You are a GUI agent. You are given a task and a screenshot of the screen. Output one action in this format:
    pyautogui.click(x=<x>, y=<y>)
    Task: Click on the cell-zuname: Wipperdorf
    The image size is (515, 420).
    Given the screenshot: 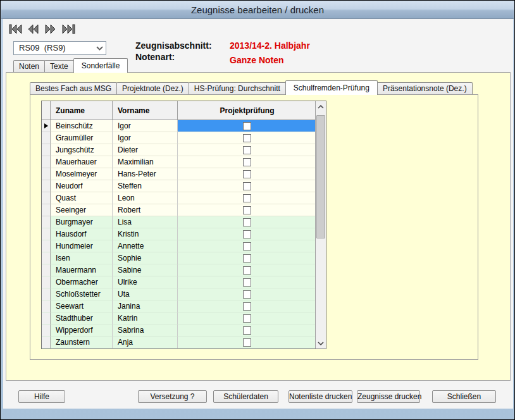 What is the action you would take?
    pyautogui.click(x=82, y=330)
    